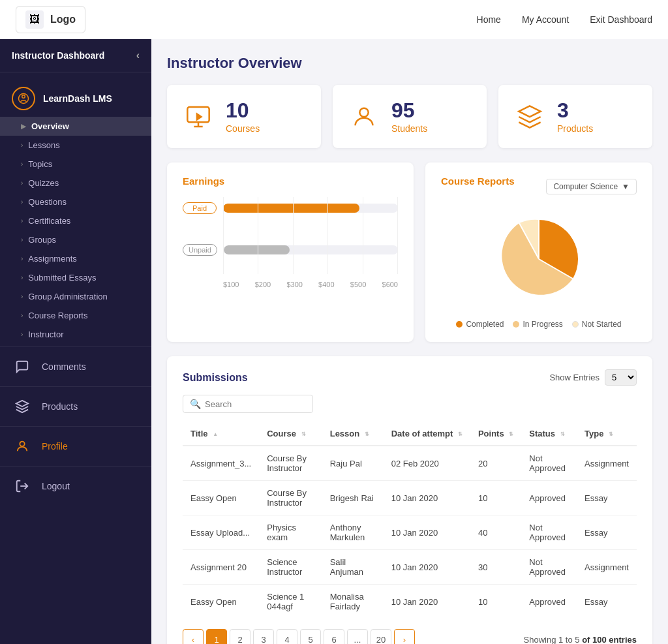 The height and width of the screenshot is (644, 668). Describe the element at coordinates (381, 637) in the screenshot. I see `page-btn-20: 20` at that location.